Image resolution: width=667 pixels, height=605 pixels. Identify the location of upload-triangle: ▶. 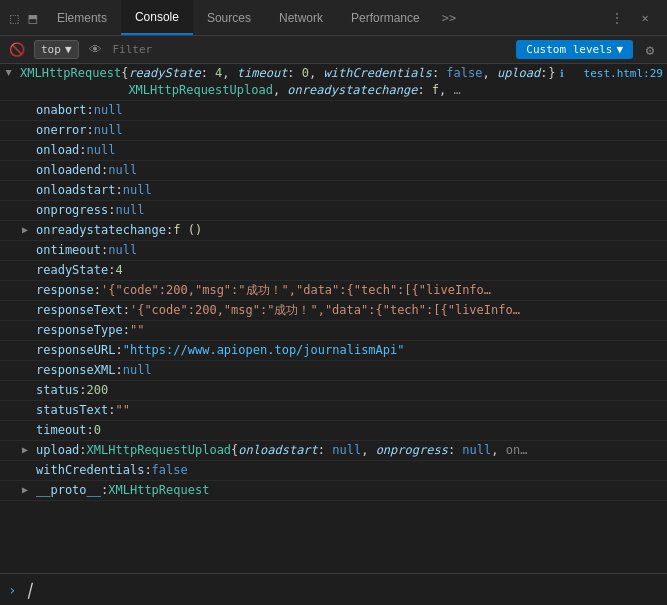
(25, 450).